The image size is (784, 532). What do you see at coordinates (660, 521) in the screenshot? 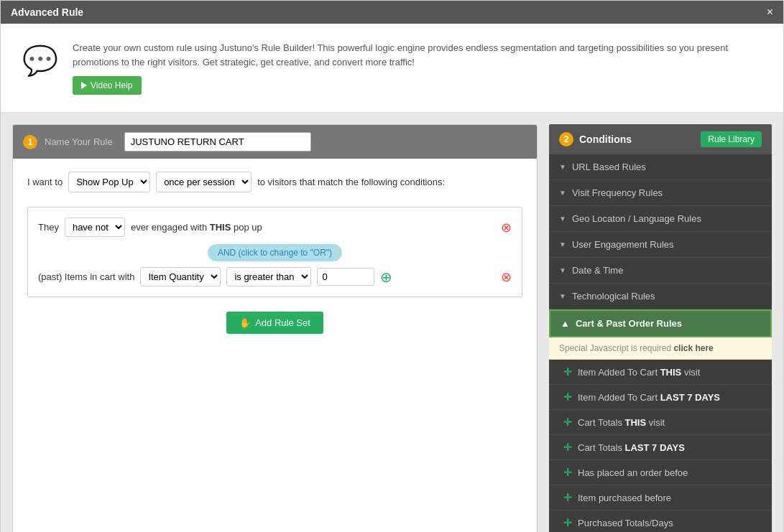
I see `purchased-totals-days: ✛ Purchased Totals/Days` at bounding box center [660, 521].